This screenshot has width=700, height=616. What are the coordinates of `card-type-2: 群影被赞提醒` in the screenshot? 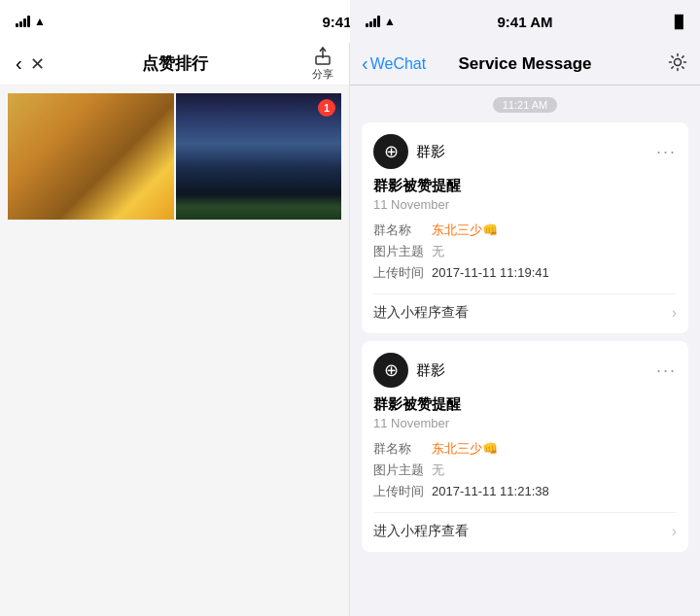 It's located at (525, 404).